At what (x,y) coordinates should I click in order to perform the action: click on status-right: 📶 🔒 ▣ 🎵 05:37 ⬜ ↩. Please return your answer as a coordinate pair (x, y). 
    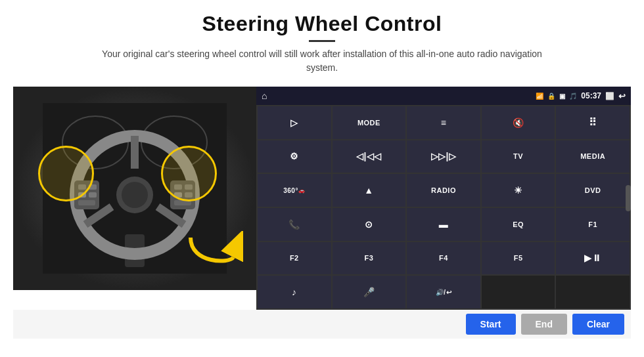
    Looking at the image, I should click on (581, 96).